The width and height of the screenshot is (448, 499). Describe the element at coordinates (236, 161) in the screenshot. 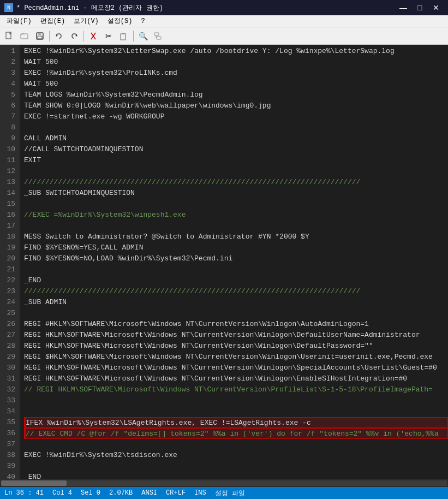

I see `code-line: EXIT` at that location.